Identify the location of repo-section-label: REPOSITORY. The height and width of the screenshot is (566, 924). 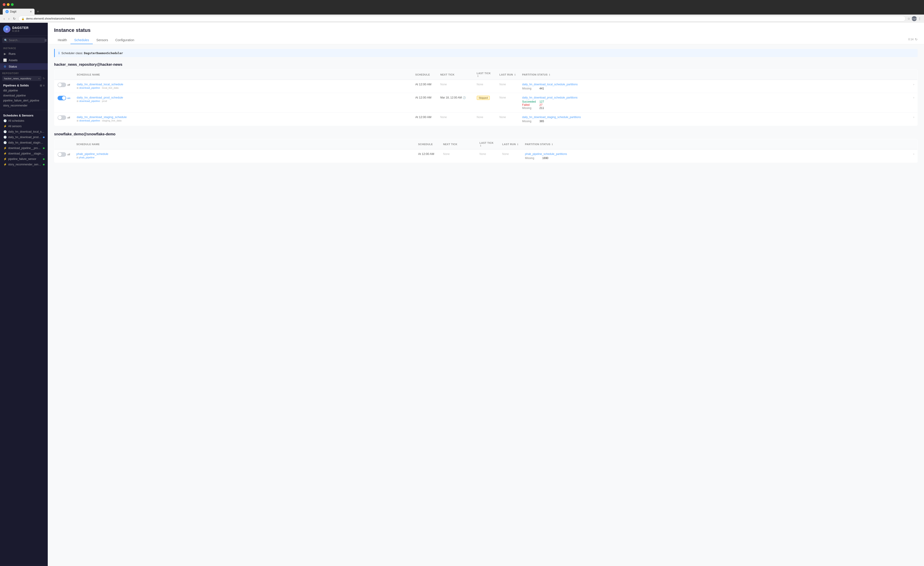
(24, 74).